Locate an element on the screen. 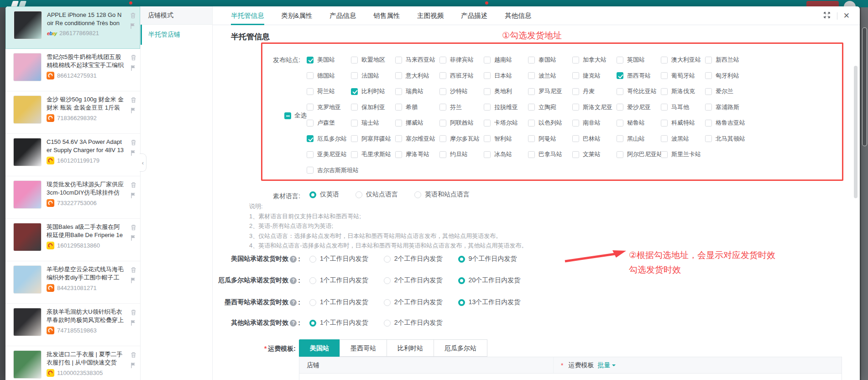  site-checkbox: 克罗地亚 is located at coordinates (329, 107).